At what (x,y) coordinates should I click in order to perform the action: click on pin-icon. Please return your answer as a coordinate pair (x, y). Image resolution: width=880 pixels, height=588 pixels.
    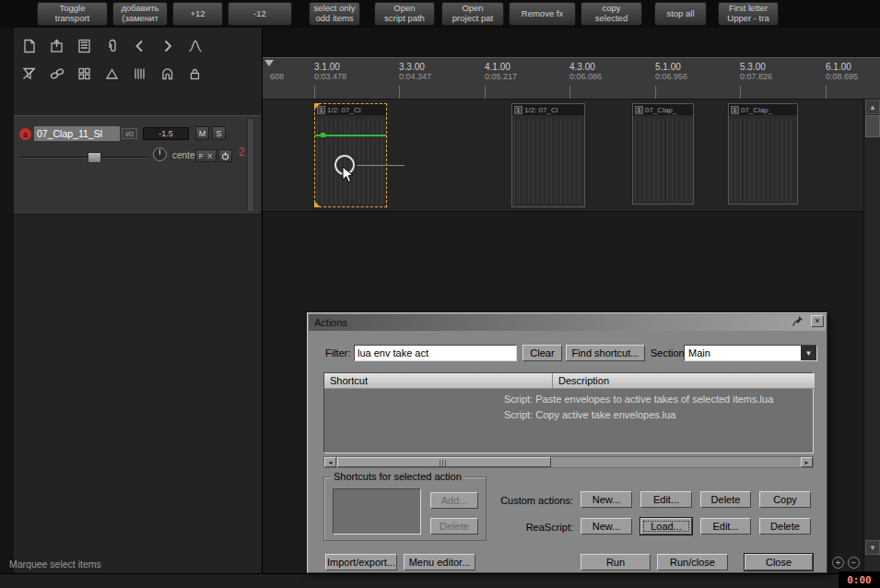
    Looking at the image, I should click on (798, 321).